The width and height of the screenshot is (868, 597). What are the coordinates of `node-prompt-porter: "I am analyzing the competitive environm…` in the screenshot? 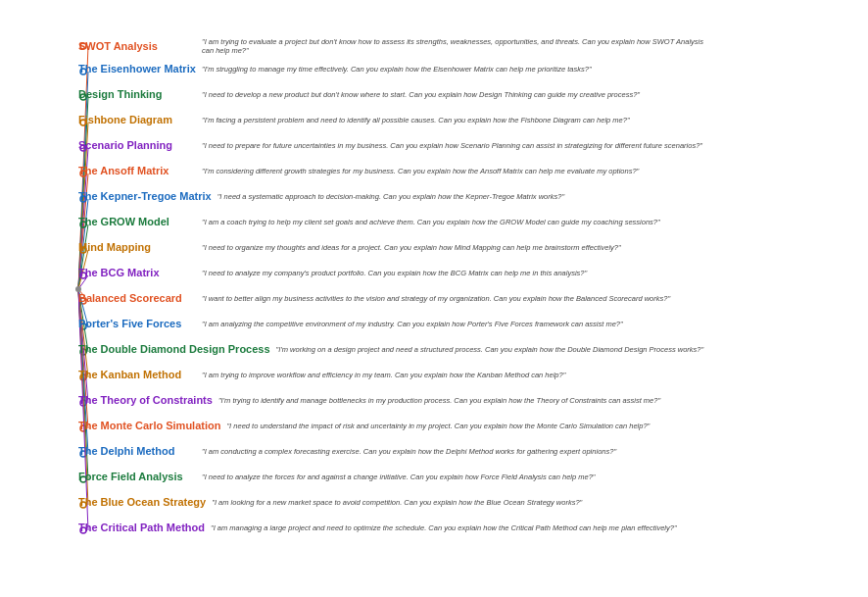 It's located at (412, 323).